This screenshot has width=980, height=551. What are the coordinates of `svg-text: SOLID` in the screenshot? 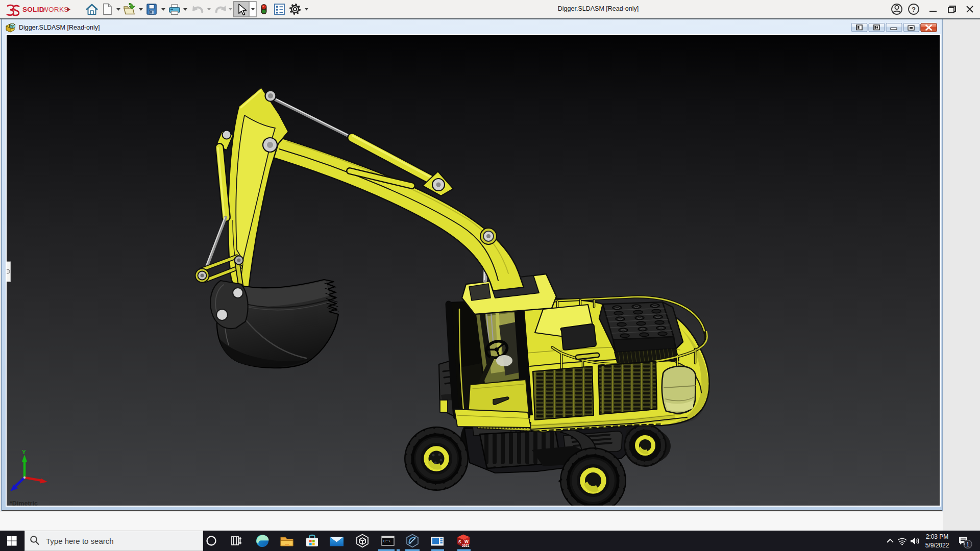 It's located at (34, 9).